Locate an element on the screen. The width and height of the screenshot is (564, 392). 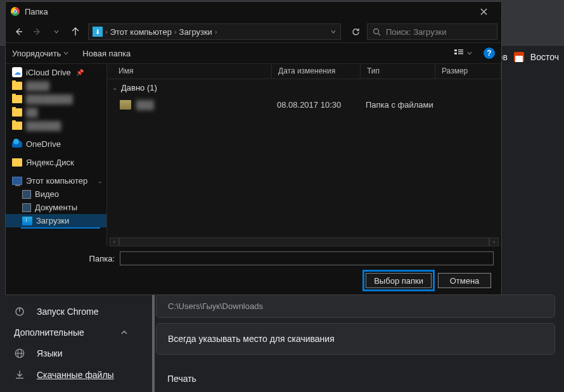
tree-item-video: Видео is located at coordinates (56, 194).